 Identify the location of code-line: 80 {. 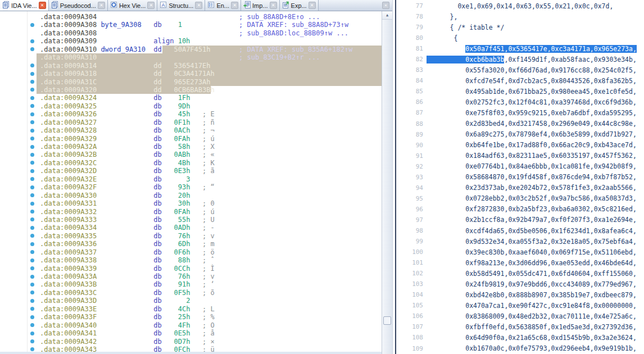
(520, 38).